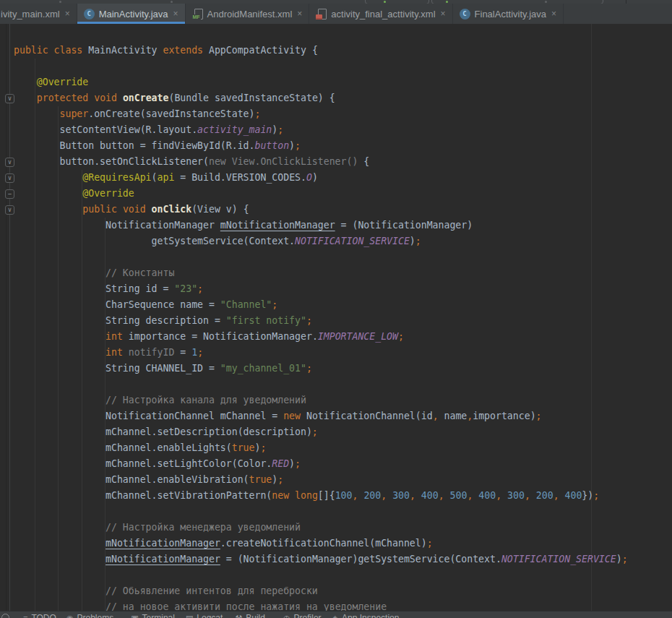  Describe the element at coordinates (321, 559) in the screenshot. I see `code-line: mNotificationManager = (NotificationMana…` at that location.